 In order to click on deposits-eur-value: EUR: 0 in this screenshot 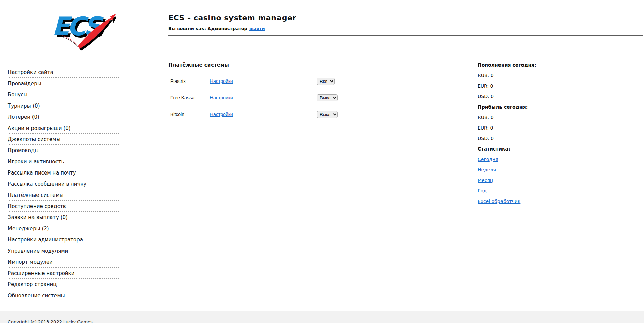, I will do `click(549, 86)`.